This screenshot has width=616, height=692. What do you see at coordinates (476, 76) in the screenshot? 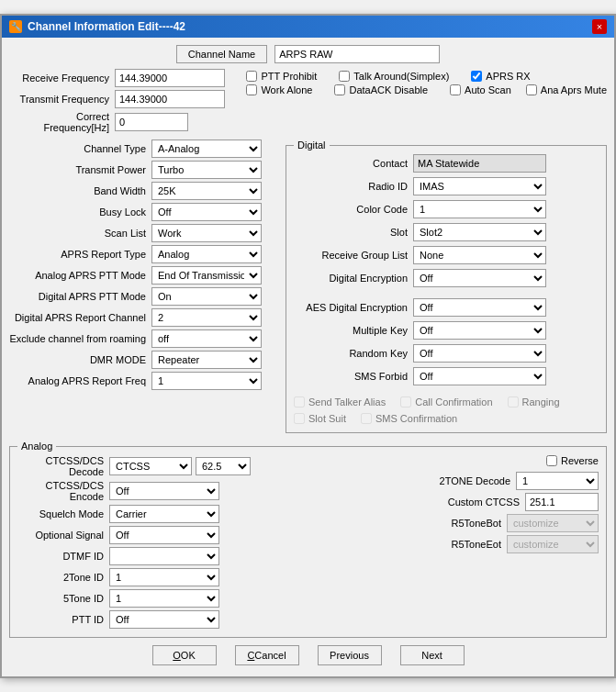
I see `aprs-rx-checkbox` at bounding box center [476, 76].